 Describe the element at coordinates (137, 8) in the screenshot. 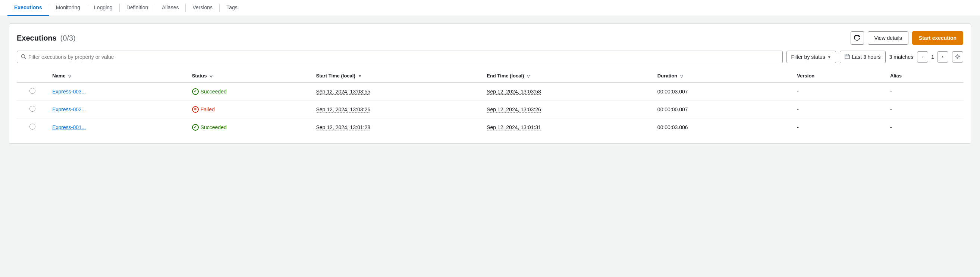

I see `tab-definition: Definition` at that location.